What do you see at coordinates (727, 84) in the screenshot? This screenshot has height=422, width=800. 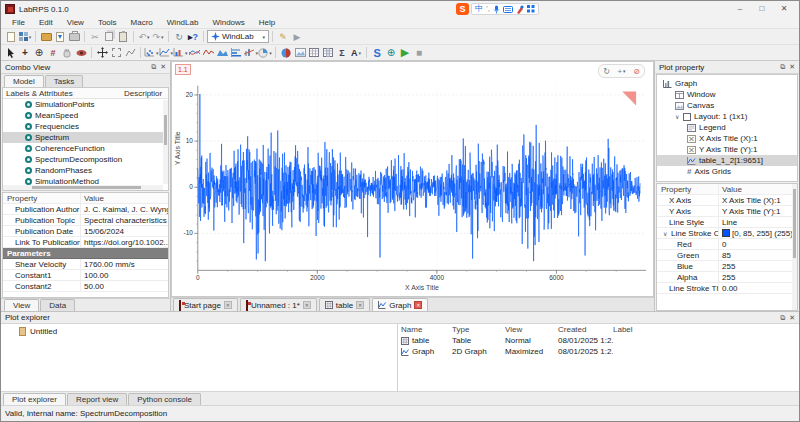 I see `plot-node-graph: Graph` at bounding box center [727, 84].